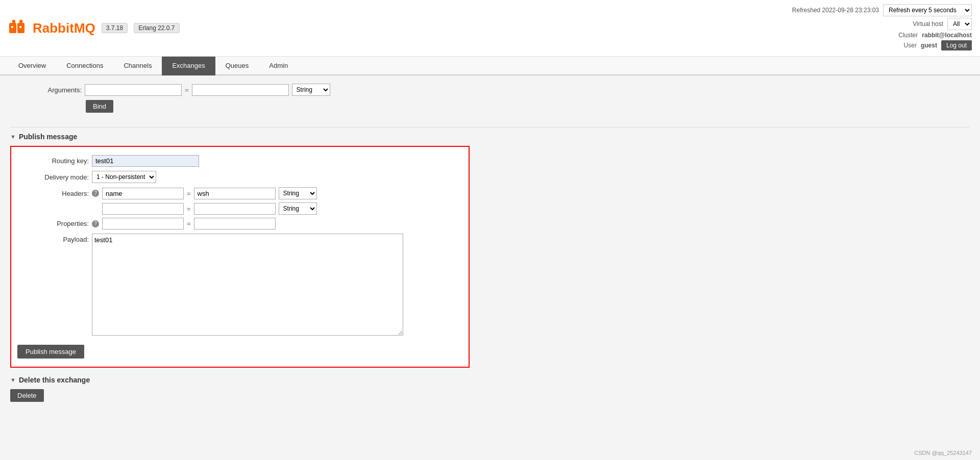  I want to click on headers-help-icon: ?, so click(95, 193).